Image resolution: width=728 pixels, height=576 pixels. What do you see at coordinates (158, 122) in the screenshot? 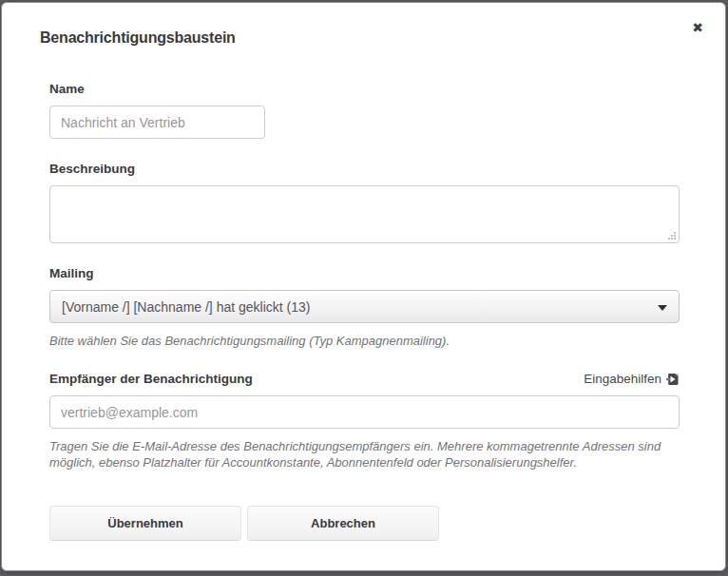
I see `name-input` at bounding box center [158, 122].